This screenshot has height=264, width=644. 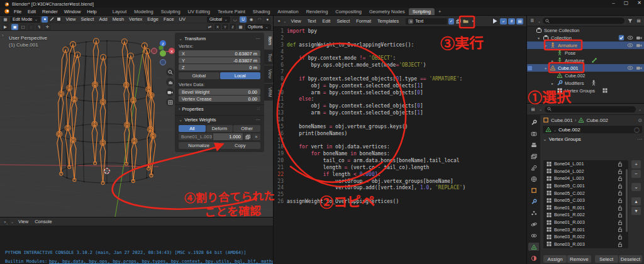 What do you see at coordinates (269, 92) in the screenshot?
I see `npanel-tab-vrm: VRM` at bounding box center [269, 92].